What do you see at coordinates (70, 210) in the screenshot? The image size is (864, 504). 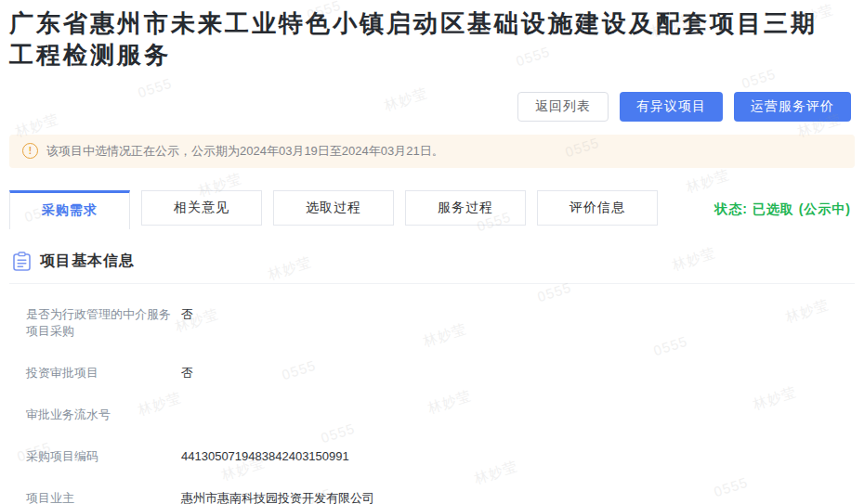 I see `tab-procurement-demand: 采购需求` at bounding box center [70, 210].